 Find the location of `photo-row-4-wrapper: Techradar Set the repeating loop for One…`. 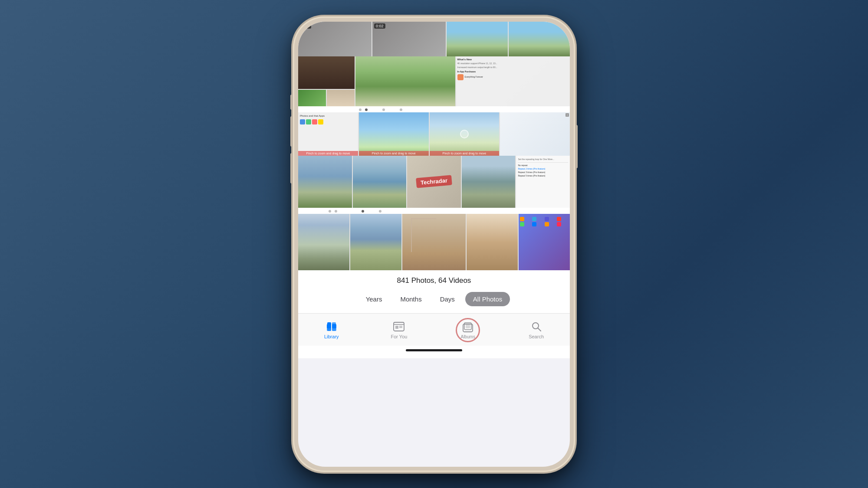

photo-row-4-wrapper: Techradar Set the repeating loop for One… is located at coordinates (434, 182).